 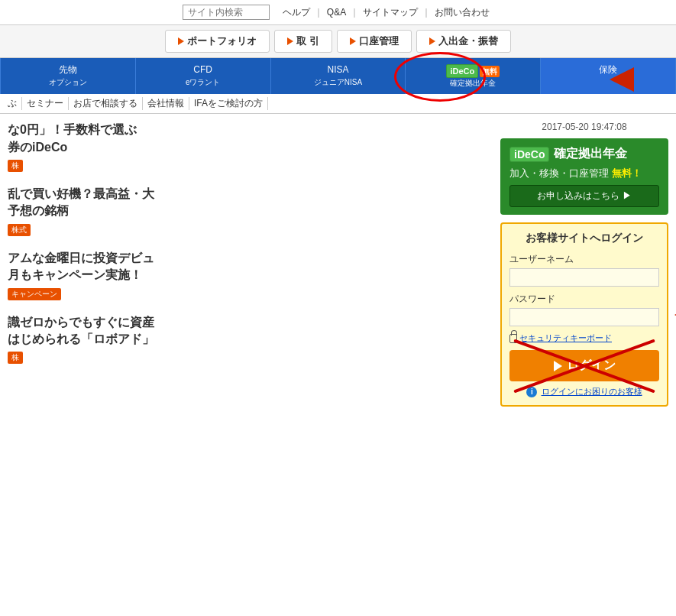 What do you see at coordinates (584, 277) in the screenshot?
I see `username-input` at bounding box center [584, 277].